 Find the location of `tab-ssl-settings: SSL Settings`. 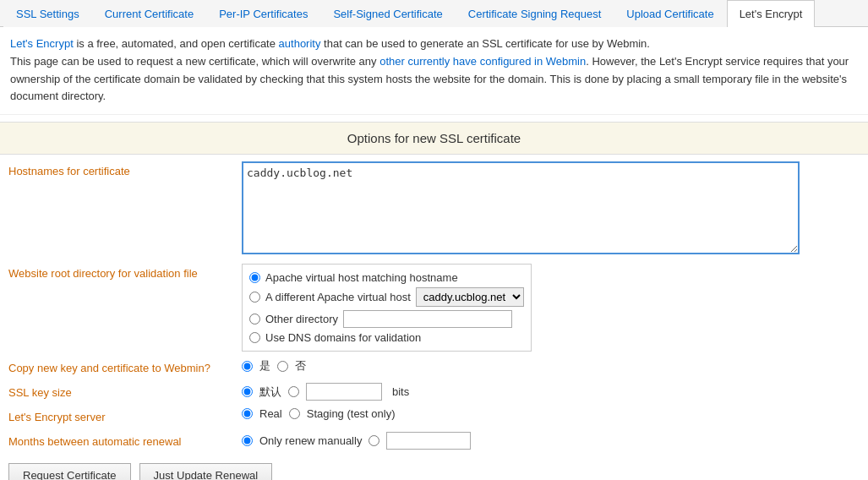

tab-ssl-settings: SSL Settings is located at coordinates (47, 14).